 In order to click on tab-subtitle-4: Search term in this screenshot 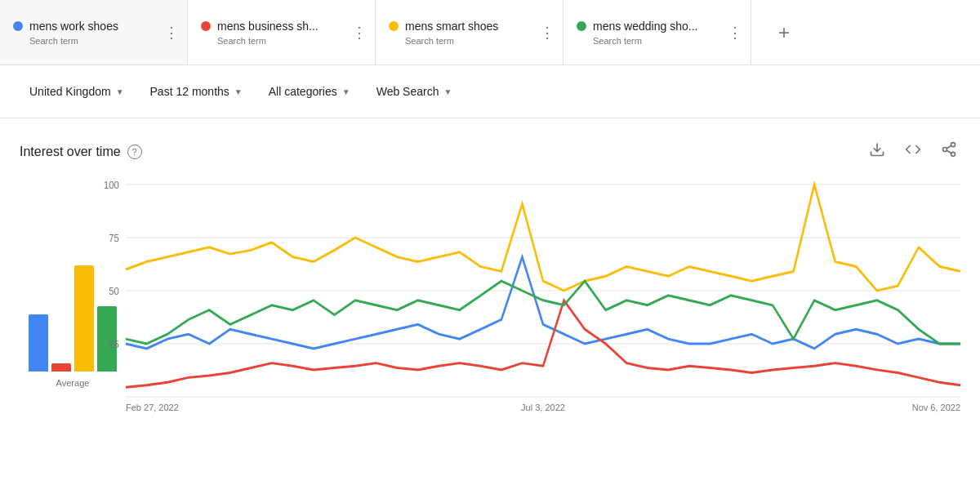, I will do `click(665, 41)`.